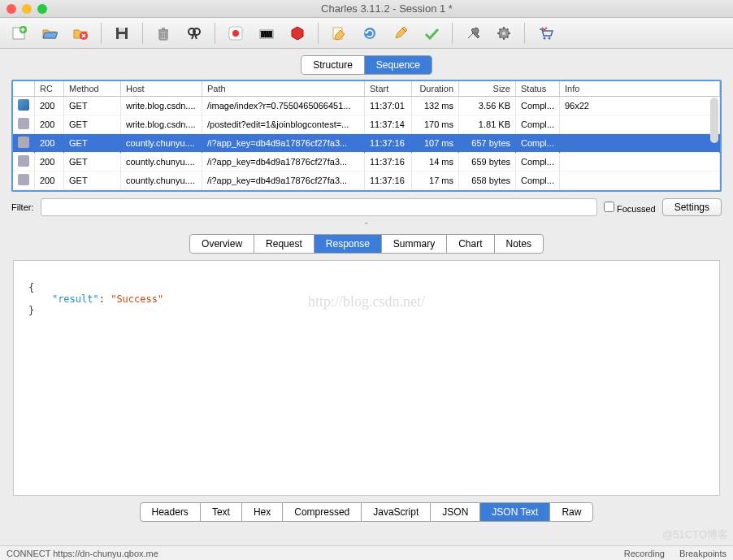 Image resolution: width=733 pixels, height=560 pixels. I want to click on bodytab-headers: Headers, so click(171, 512).